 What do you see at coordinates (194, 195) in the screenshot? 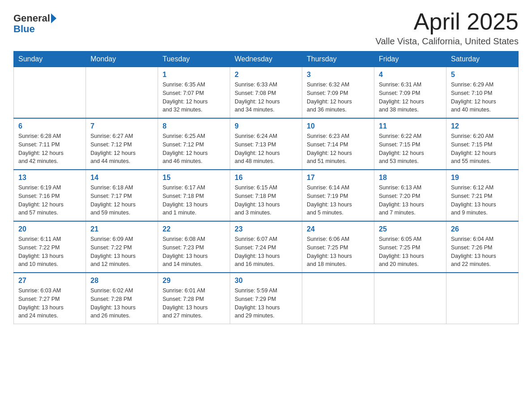
I see `calendar-cell: 15Sunrise: 6:17 AMSunset: 7:18 PMDayligh…` at bounding box center [194, 195].